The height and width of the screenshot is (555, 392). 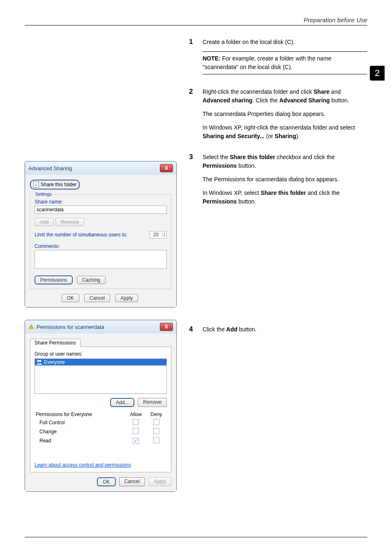 I want to click on dialog-title: Permissions for scannerdata, so click(x=71, y=327).